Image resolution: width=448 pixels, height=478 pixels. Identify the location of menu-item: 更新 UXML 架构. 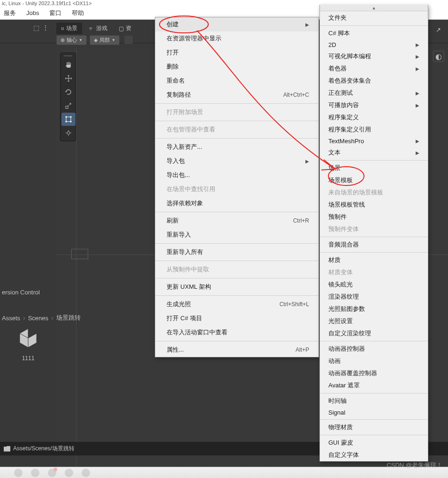
(237, 287).